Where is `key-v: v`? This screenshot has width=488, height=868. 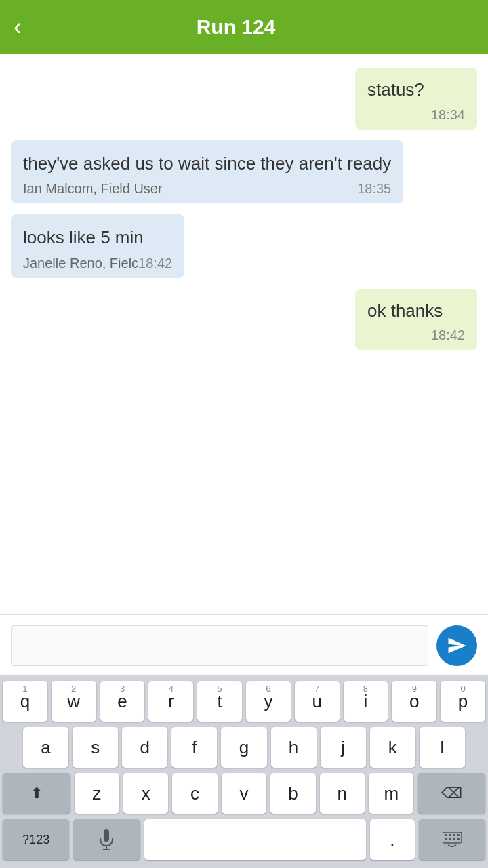
key-v: v is located at coordinates (244, 793).